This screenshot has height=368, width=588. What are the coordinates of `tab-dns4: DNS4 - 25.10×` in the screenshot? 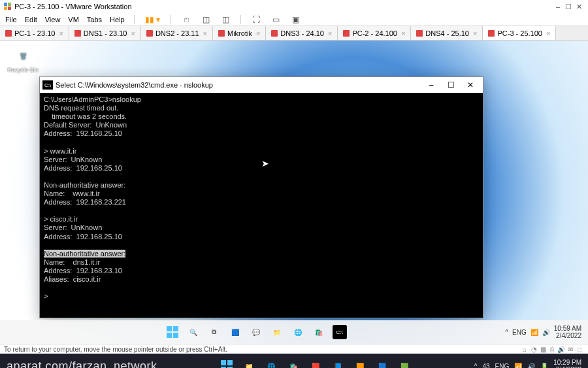 It's located at (447, 33).